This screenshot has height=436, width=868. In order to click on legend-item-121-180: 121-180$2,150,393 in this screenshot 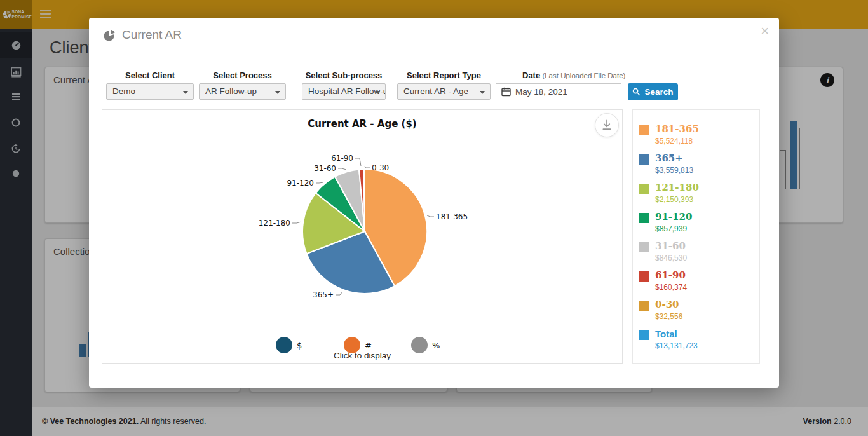, I will do `click(699, 193)`.